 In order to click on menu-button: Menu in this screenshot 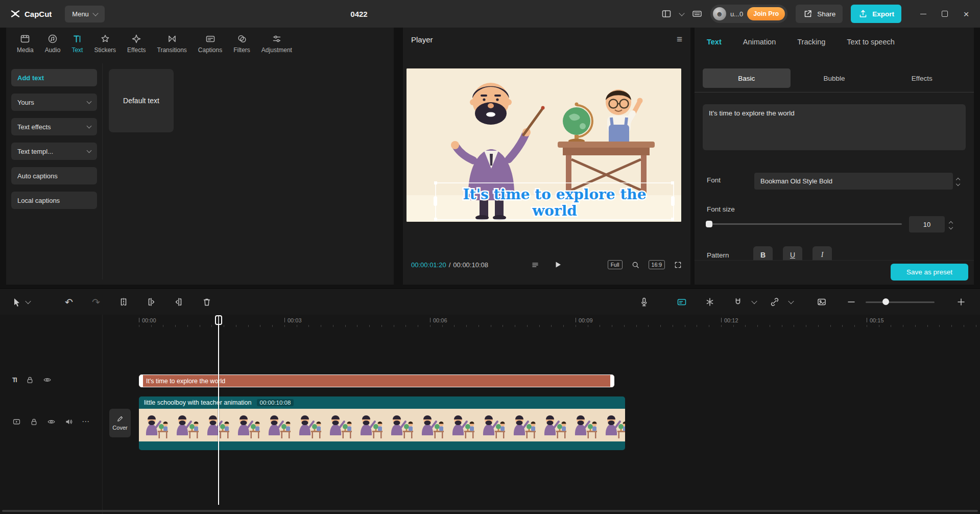, I will do `click(85, 14)`.